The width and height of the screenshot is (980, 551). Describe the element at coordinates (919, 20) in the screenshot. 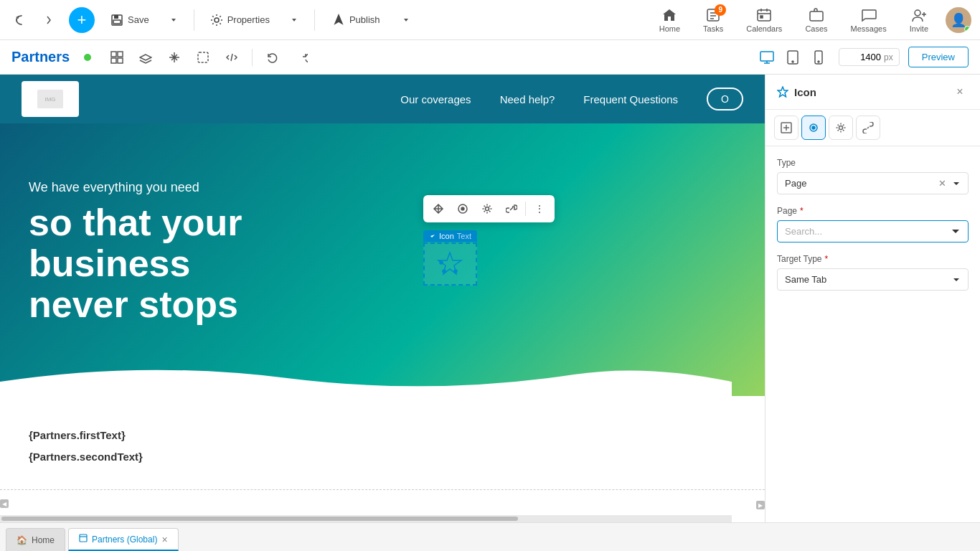

I see `invite-nav: Invite` at that location.